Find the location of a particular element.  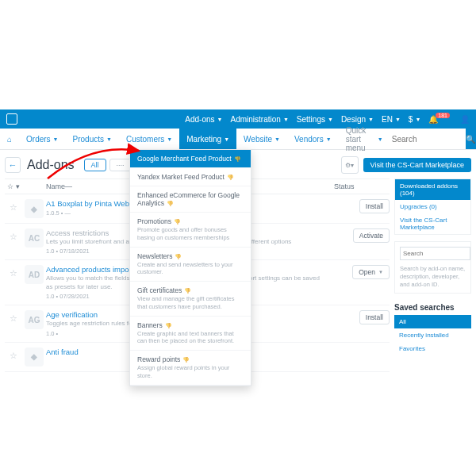

visit-marketplace-link: Visit the CS-Cart Marketplace is located at coordinates (433, 224).